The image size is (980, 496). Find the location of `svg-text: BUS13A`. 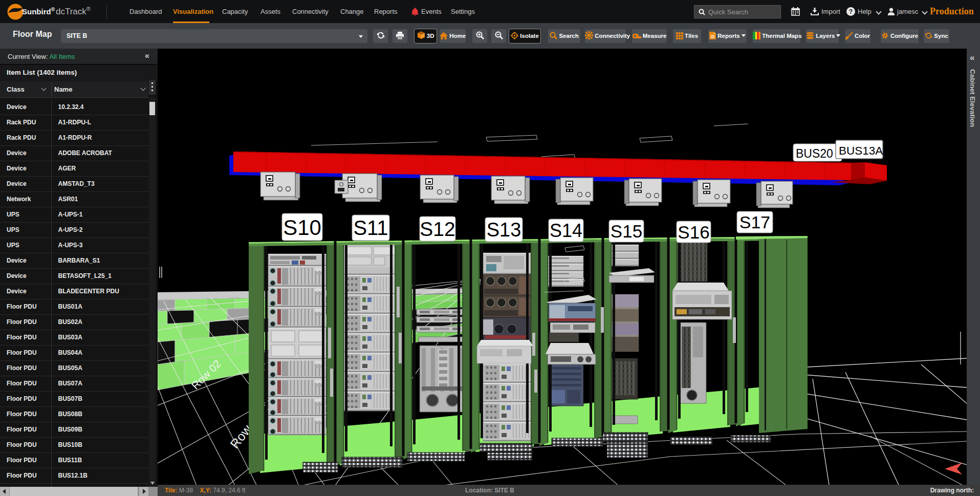

svg-text: BUS13A is located at coordinates (861, 150).